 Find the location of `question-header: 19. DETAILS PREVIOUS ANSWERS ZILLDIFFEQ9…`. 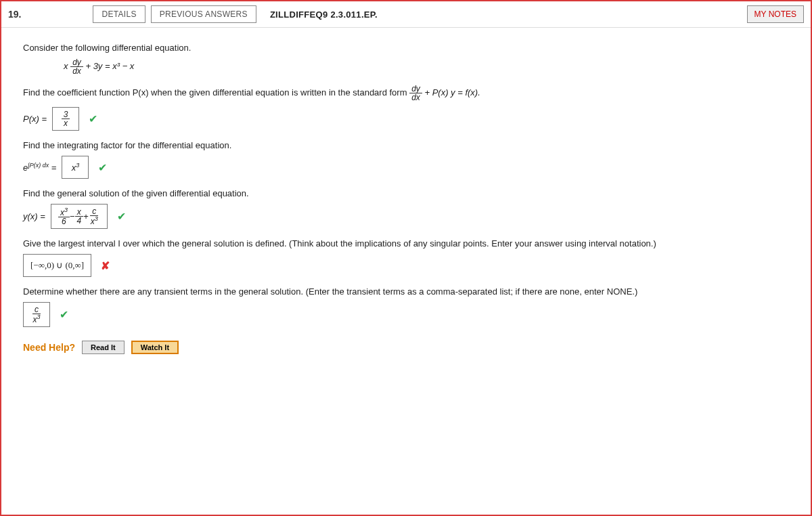

question-header: 19. DETAILS PREVIOUS ANSWERS ZILLDIFFEQ9… is located at coordinates (406, 15).